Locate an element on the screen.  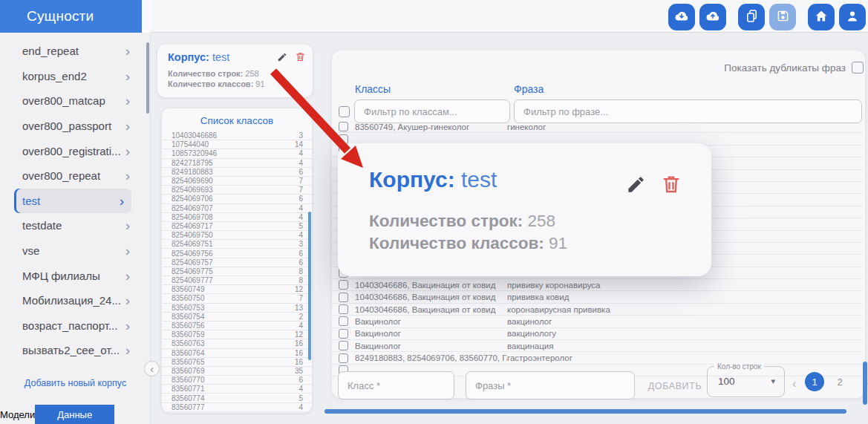
sidebar-entity-item: over800_repeat › is located at coordinates (76, 176).